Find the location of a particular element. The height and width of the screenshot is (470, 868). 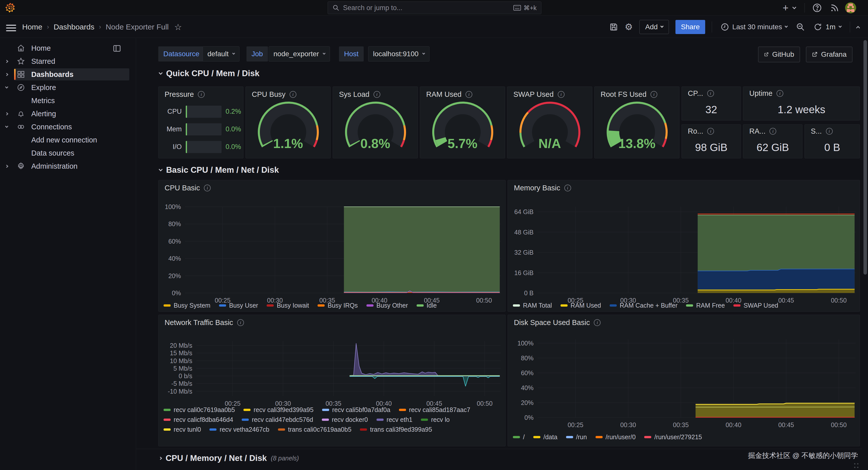

user-avatar is located at coordinates (850, 8).